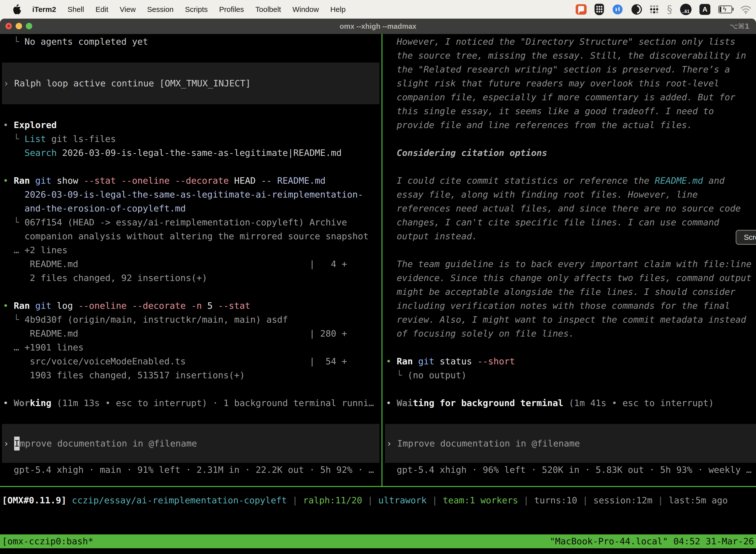 The height and width of the screenshot is (554, 756). What do you see at coordinates (639, 403) in the screenshot?
I see `text-segment: (1m 41s • esc to interrupt)` at bounding box center [639, 403].